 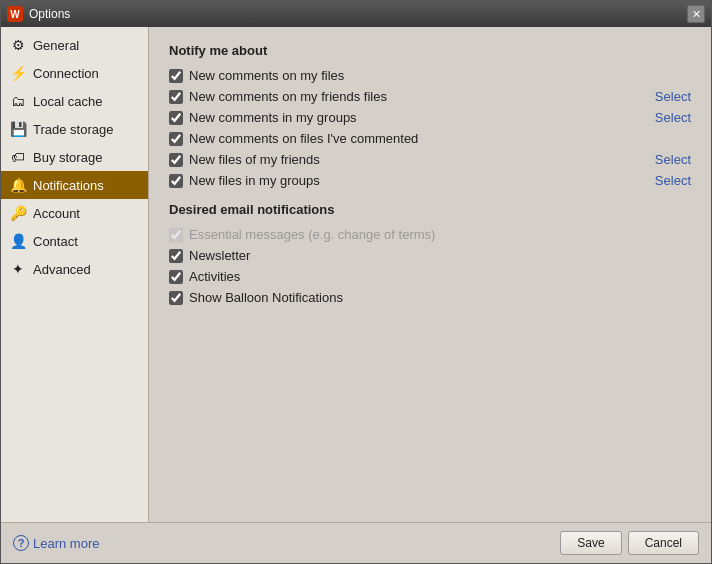 What do you see at coordinates (56, 214) in the screenshot?
I see `sidebar-label-account: Account` at bounding box center [56, 214].